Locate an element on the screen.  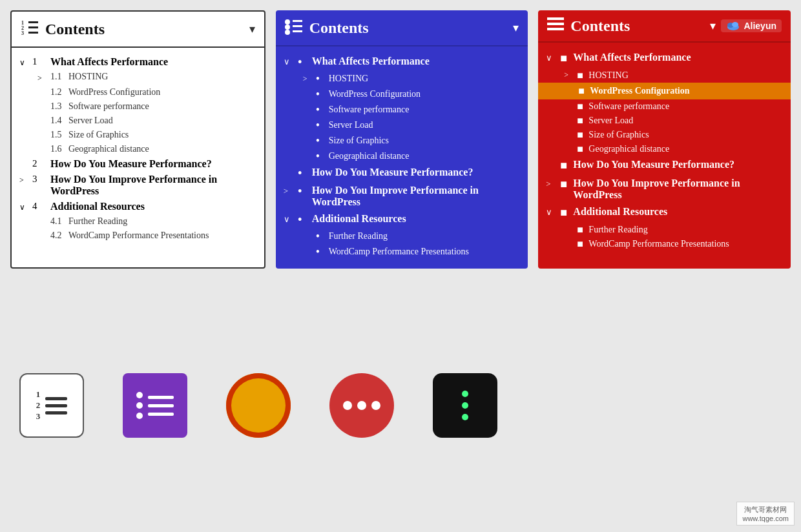
p3-sub-1-2-highlight: ■ WordPress Configuration is located at coordinates (664, 91).